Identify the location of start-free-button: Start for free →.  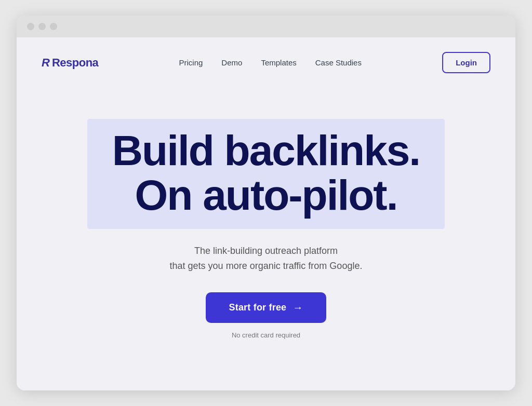
(266, 307).